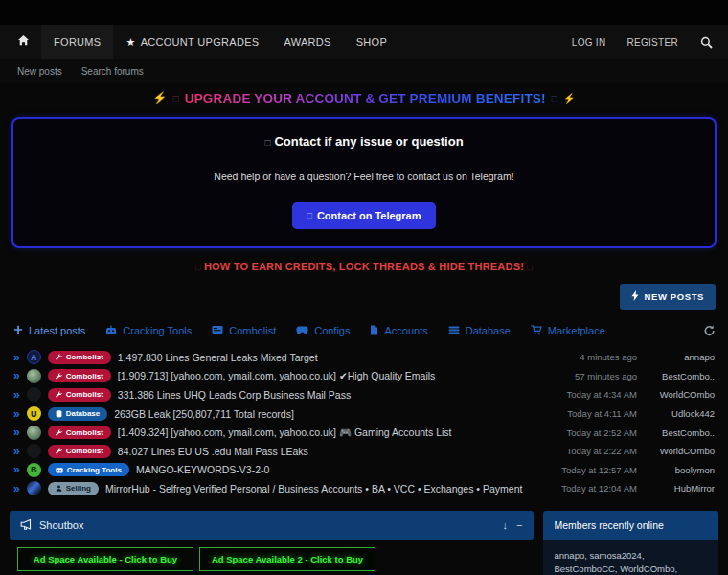 Image resolution: width=728 pixels, height=575 pixels. I want to click on scroll-down-icon: ↓, so click(506, 525).